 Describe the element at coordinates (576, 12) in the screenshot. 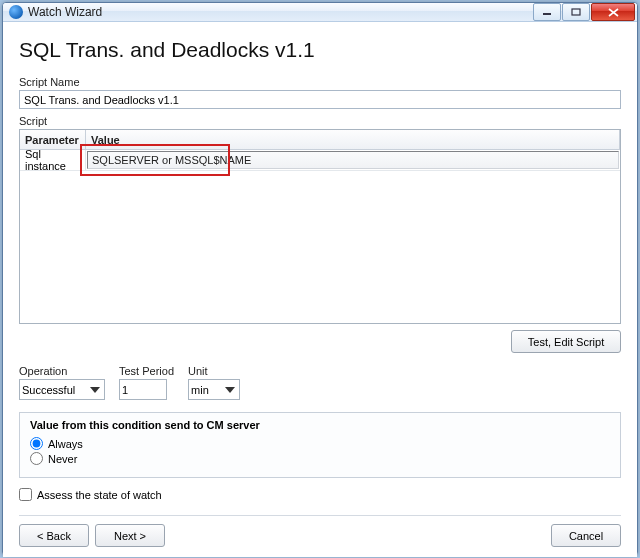

I see `maximize-icon` at that location.